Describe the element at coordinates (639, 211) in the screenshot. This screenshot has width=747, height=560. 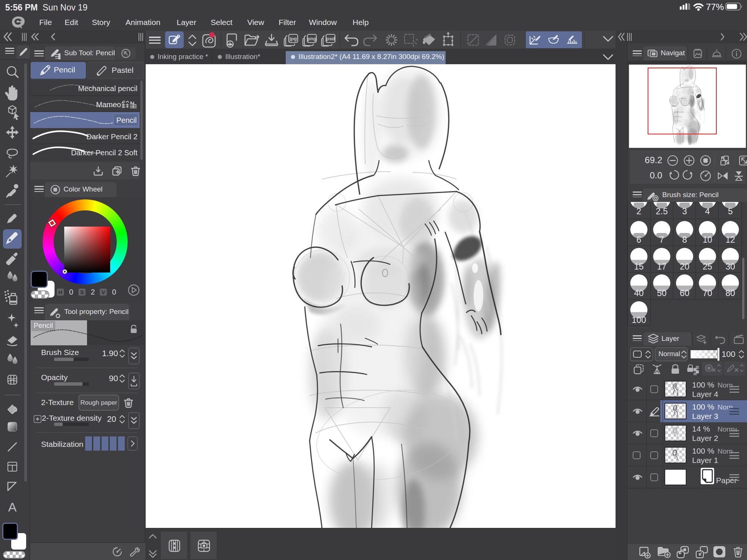
I see `svg-text: 2` at that location.